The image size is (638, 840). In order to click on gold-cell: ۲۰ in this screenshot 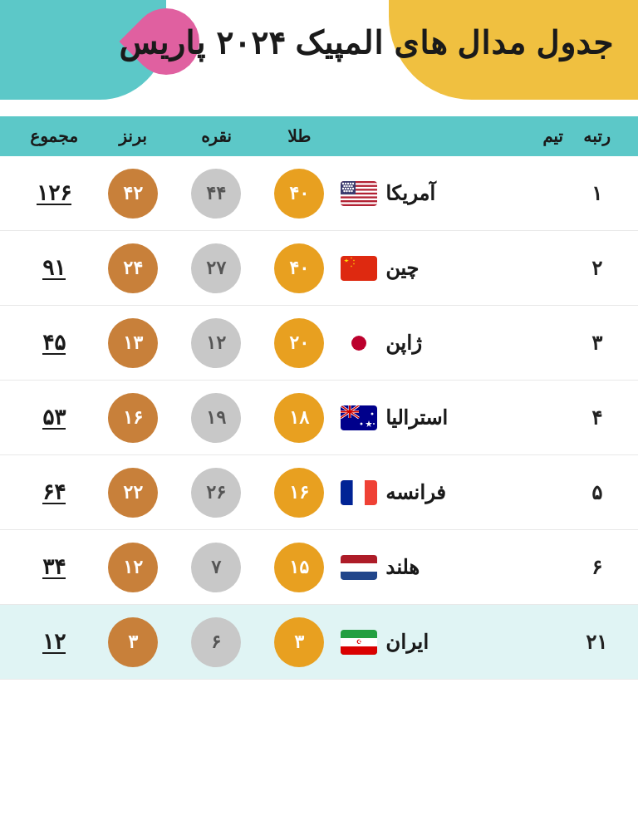, I will do `click(299, 343)`.